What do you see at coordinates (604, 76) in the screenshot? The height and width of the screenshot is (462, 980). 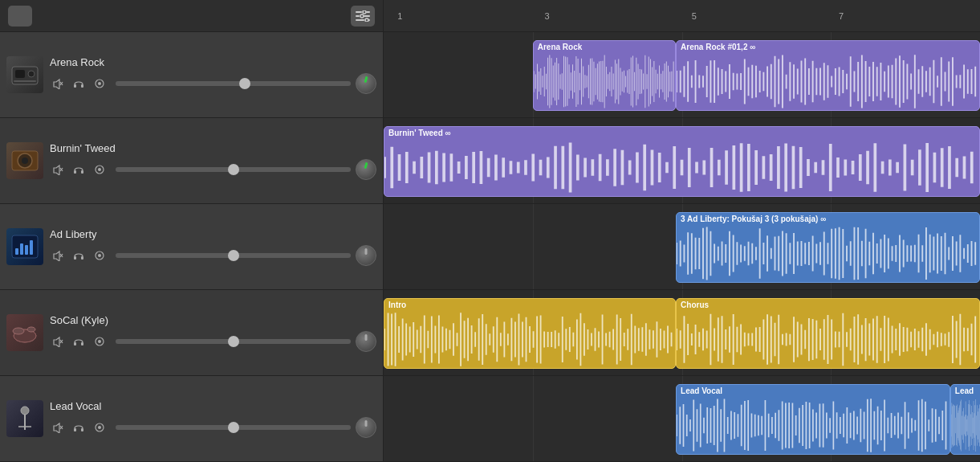 I see `clip-arena-rock-1: Arena Rock` at bounding box center [604, 76].